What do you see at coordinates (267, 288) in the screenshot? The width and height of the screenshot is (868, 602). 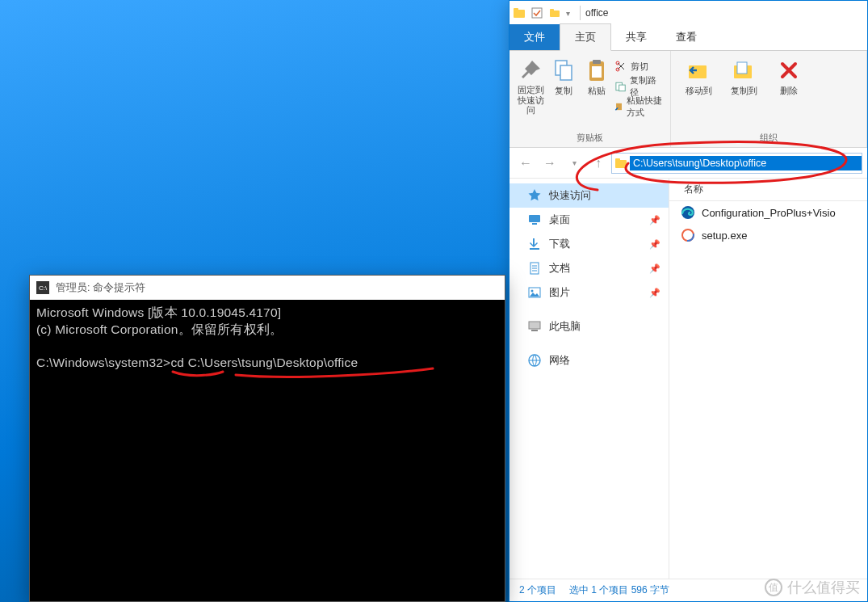 I see `cmd-titlebar: C:\ 管理员: 命令提示符` at bounding box center [267, 288].